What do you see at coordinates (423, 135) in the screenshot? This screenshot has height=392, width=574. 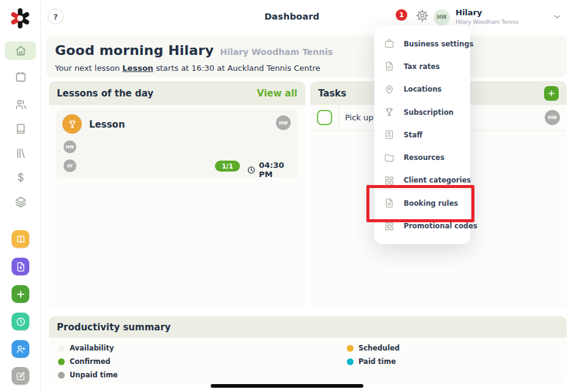 I see `settings-dropdown-menu: Business settings Tax rates Locations Su…` at bounding box center [423, 135].